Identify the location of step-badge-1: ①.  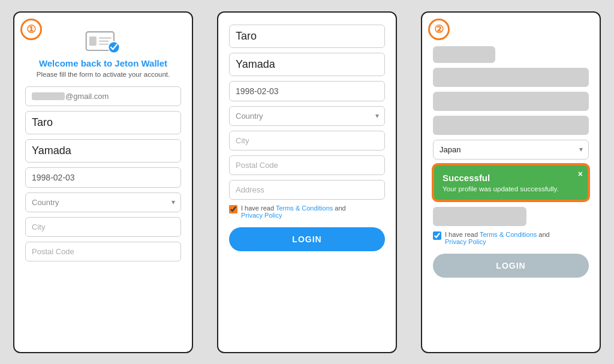
(31, 29).